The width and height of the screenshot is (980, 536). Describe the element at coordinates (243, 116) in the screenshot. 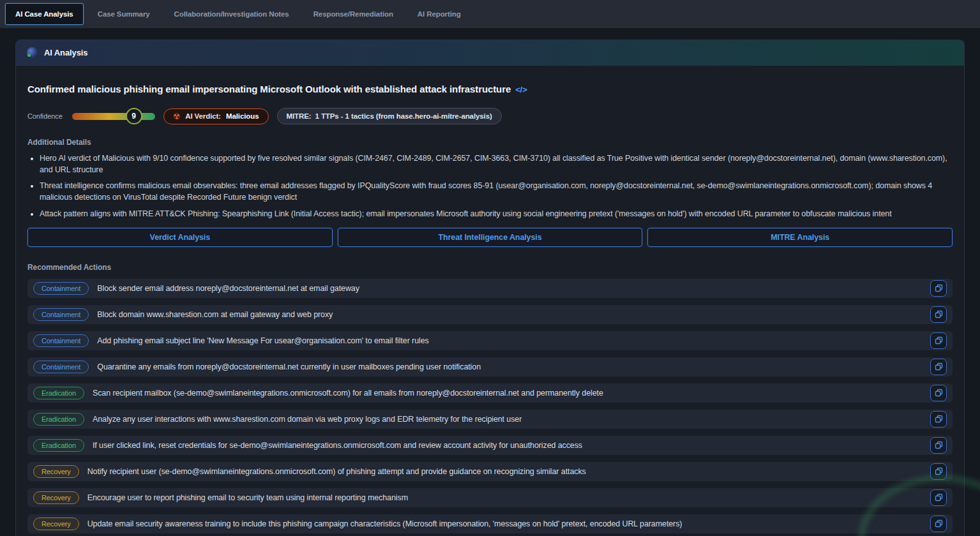

I see `verdict-value: Malicious` at that location.